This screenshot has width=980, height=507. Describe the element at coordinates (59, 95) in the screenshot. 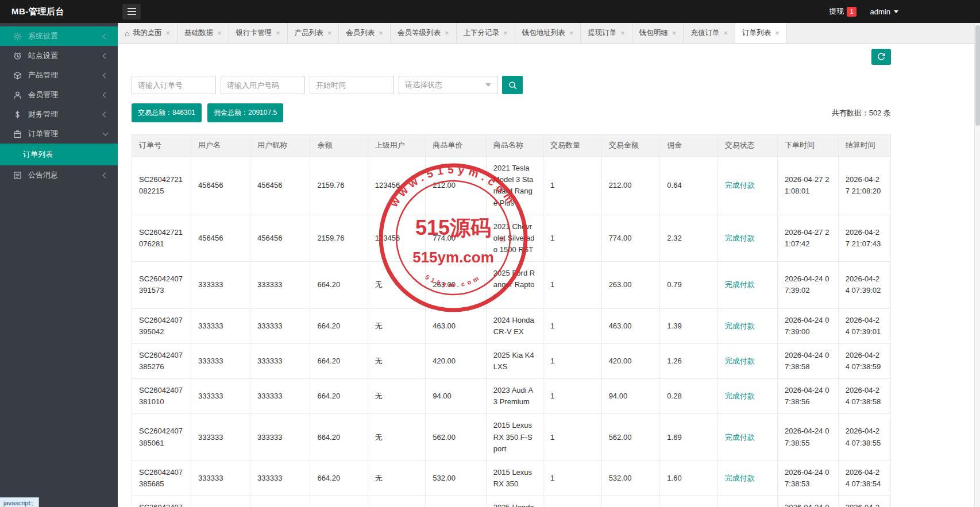

I see `sidebar-item-member-management: 会员管理` at that location.